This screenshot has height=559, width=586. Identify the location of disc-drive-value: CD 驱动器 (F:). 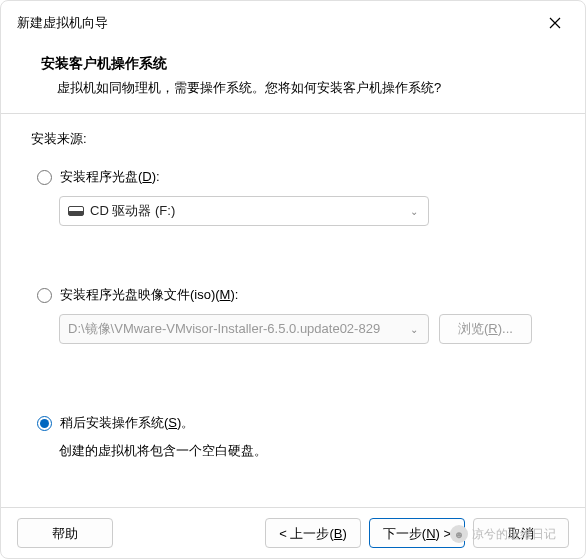
(132, 211).